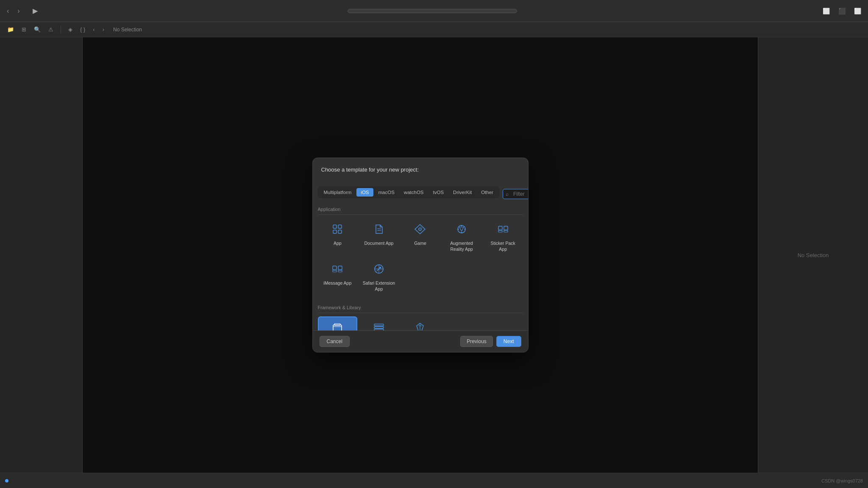 Image resolution: width=868 pixels, height=488 pixels. Describe the element at coordinates (338, 192) in the screenshot. I see `tab-multiplatform: Multiplatform` at that location.